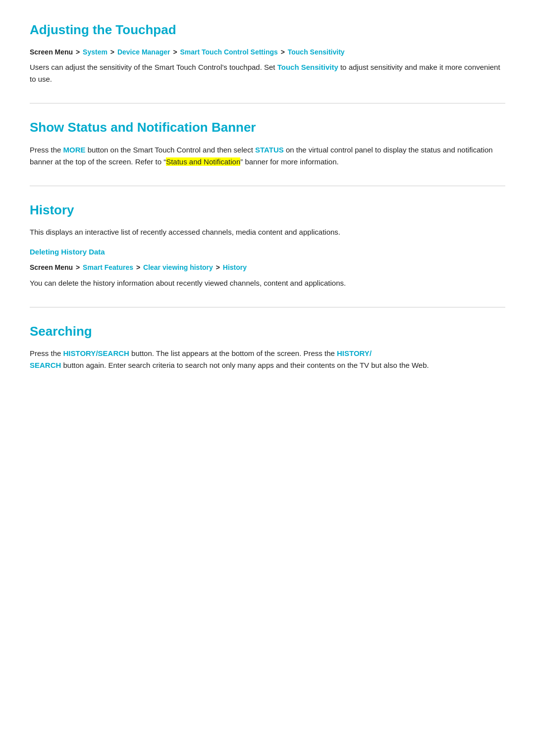 This screenshot has width=535, height=756. What do you see at coordinates (95, 52) in the screenshot?
I see `breadcrumb-system: System` at bounding box center [95, 52].